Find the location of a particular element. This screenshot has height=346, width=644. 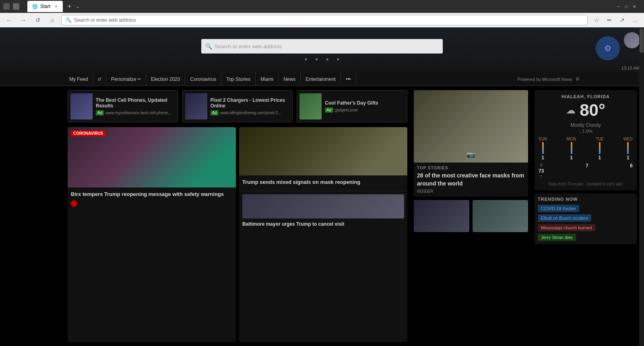

ad-badge-1: Ad is located at coordinates (100, 113).